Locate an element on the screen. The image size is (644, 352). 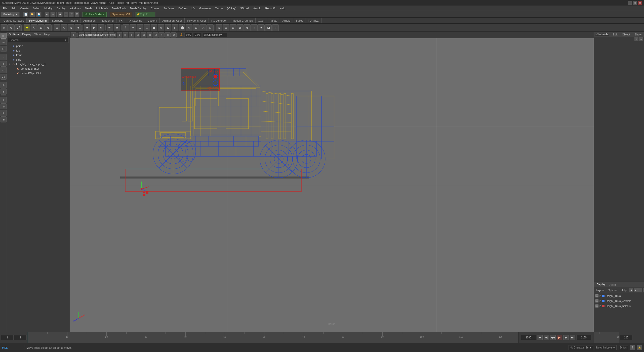
quad-btn: □ is located at coordinates (210, 28).